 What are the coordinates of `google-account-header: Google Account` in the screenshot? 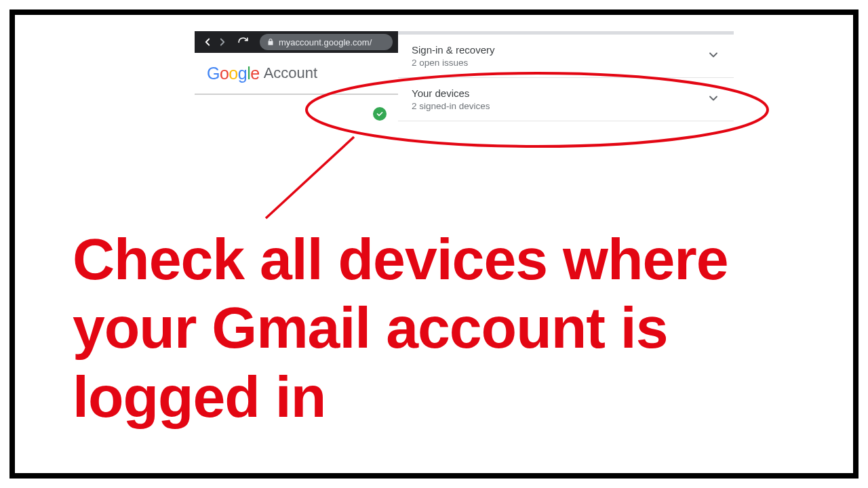 It's located at (296, 74).